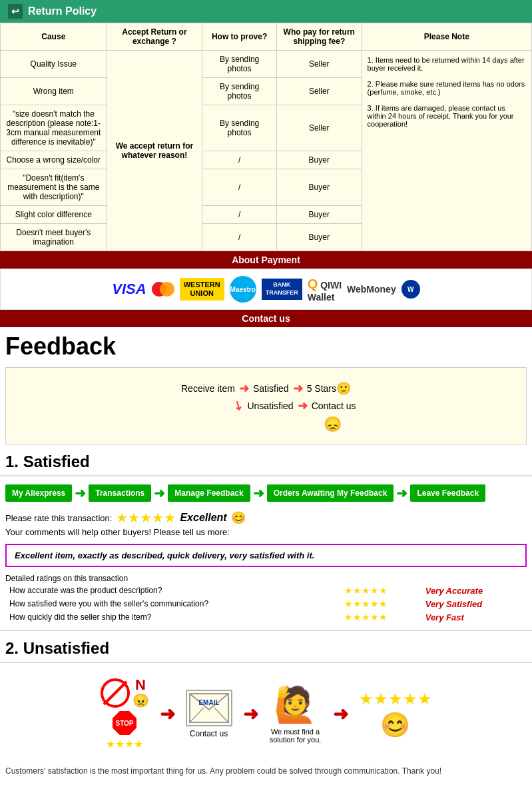 This screenshot has height=795, width=532. What do you see at coordinates (296, 736) in the screenshot?
I see `solution-label: We must find a solution for you.` at bounding box center [296, 736].